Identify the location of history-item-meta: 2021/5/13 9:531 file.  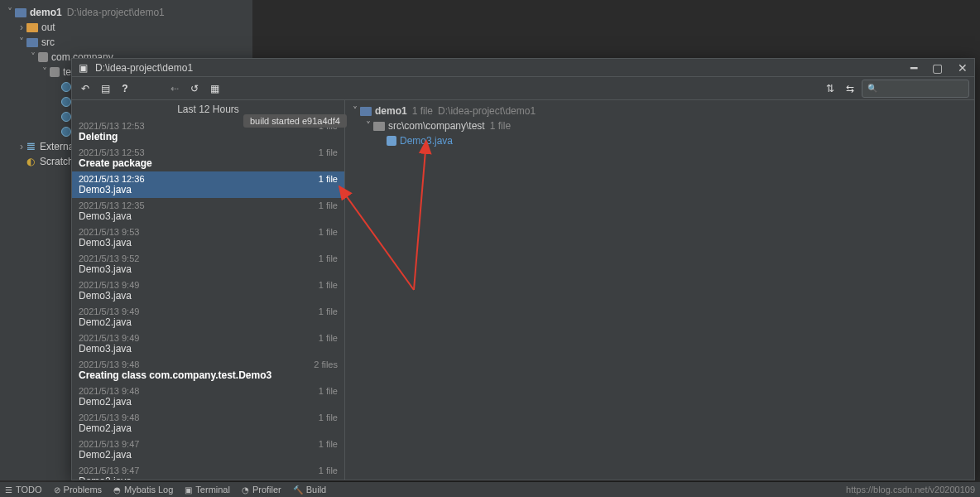
(209, 232).